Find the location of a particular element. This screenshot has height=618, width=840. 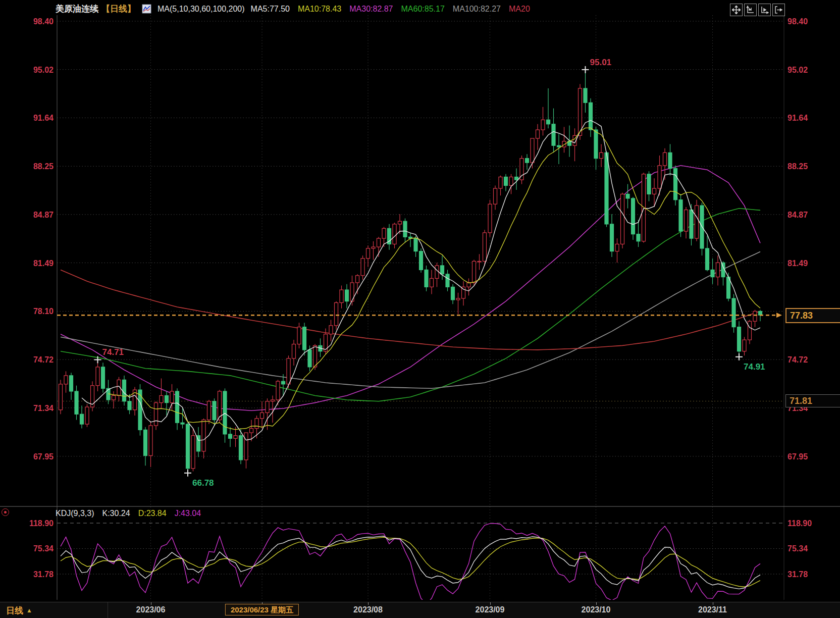

axis-scale-right-icon is located at coordinates (764, 10).